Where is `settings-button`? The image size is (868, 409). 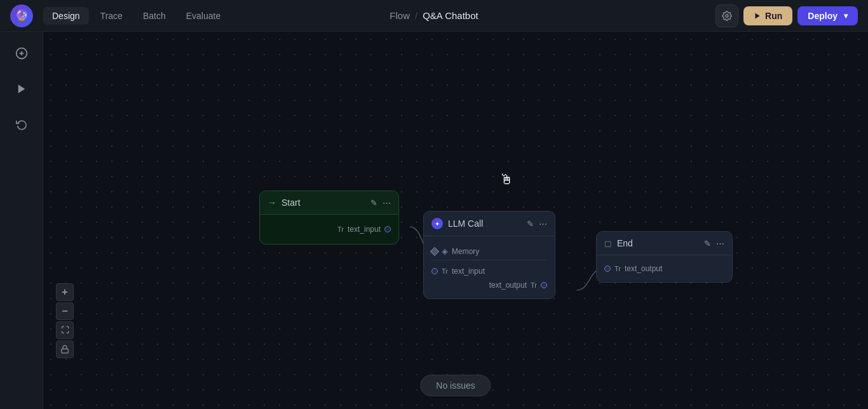
settings-button is located at coordinates (727, 16).